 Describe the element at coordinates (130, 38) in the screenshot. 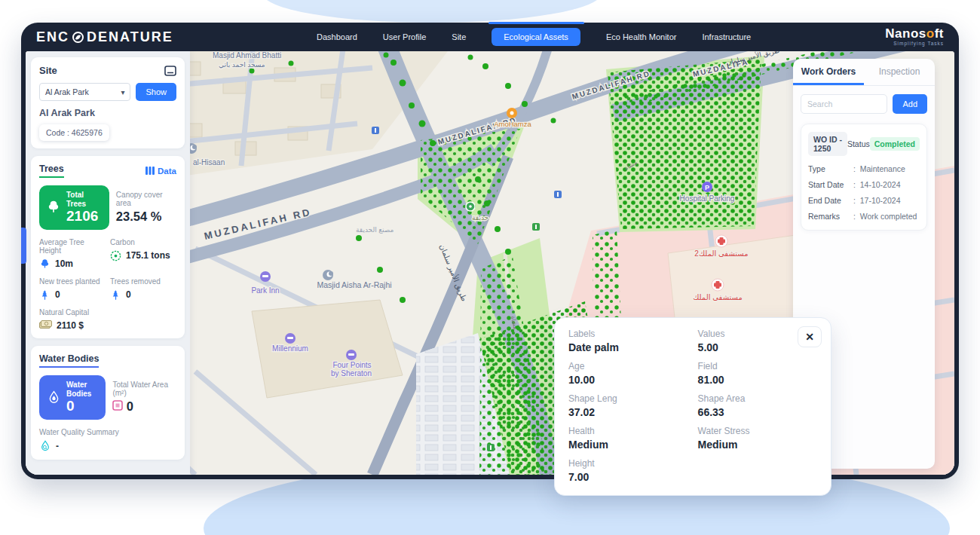

I see `brand-text-post: DENATURE` at that location.